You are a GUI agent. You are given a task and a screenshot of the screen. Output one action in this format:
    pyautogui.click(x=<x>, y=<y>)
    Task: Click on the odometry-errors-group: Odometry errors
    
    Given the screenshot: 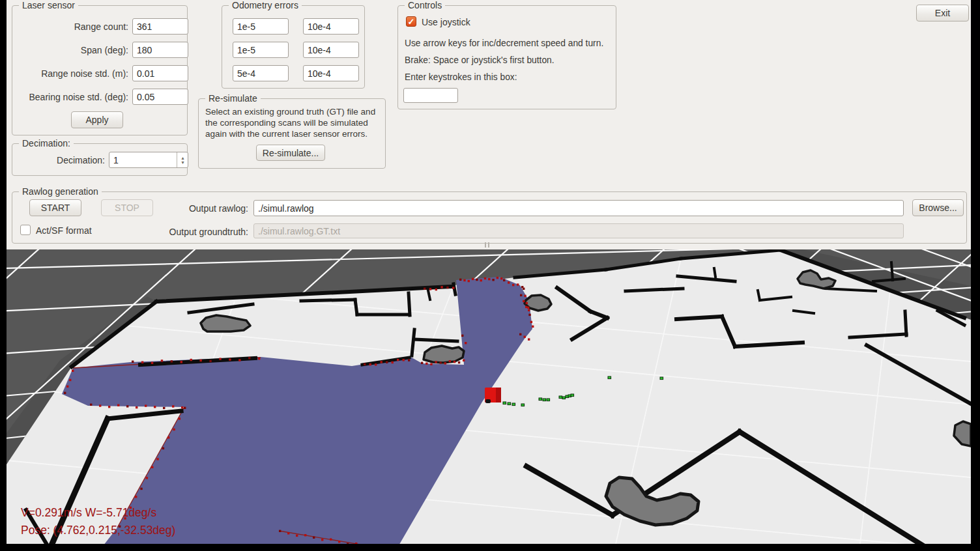 What is the action you would take?
    pyautogui.click(x=293, y=47)
    